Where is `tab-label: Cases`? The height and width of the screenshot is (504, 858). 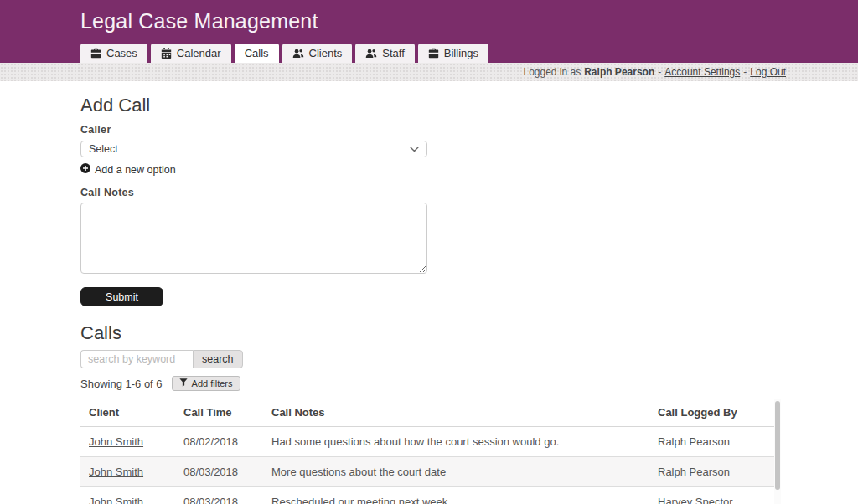 tab-label: Cases is located at coordinates (122, 54).